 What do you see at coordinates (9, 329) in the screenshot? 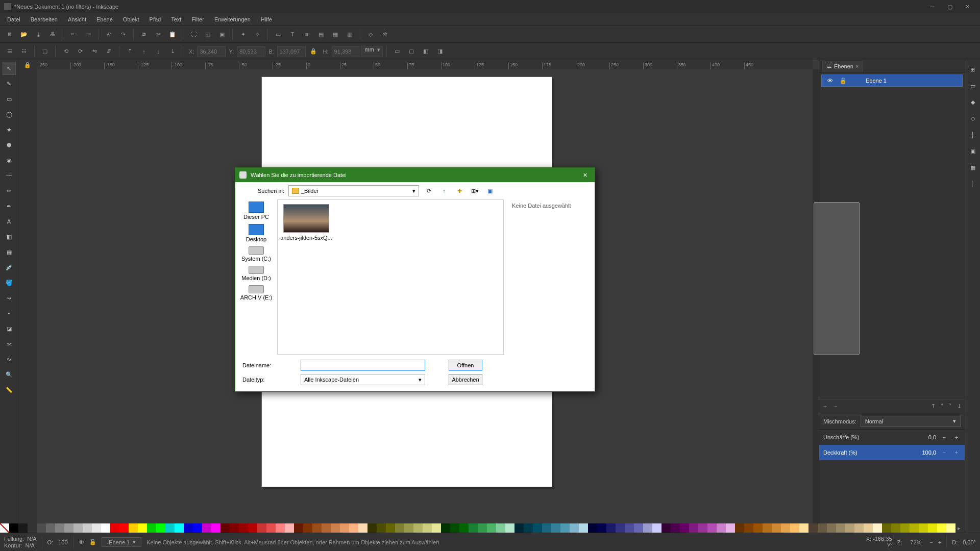
I see `eraser-tool-icon: ◪` at bounding box center [9, 329].